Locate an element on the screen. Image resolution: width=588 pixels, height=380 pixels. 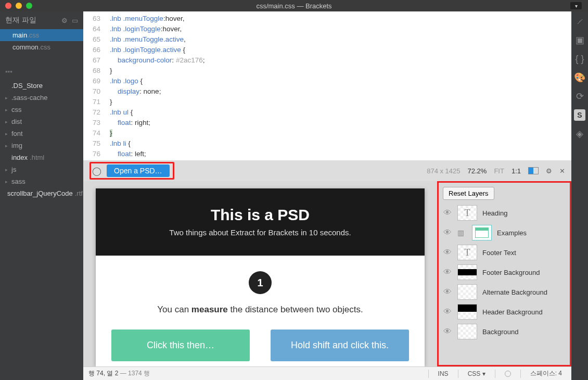
code-hints-icon: { } is located at coordinates (580, 59).